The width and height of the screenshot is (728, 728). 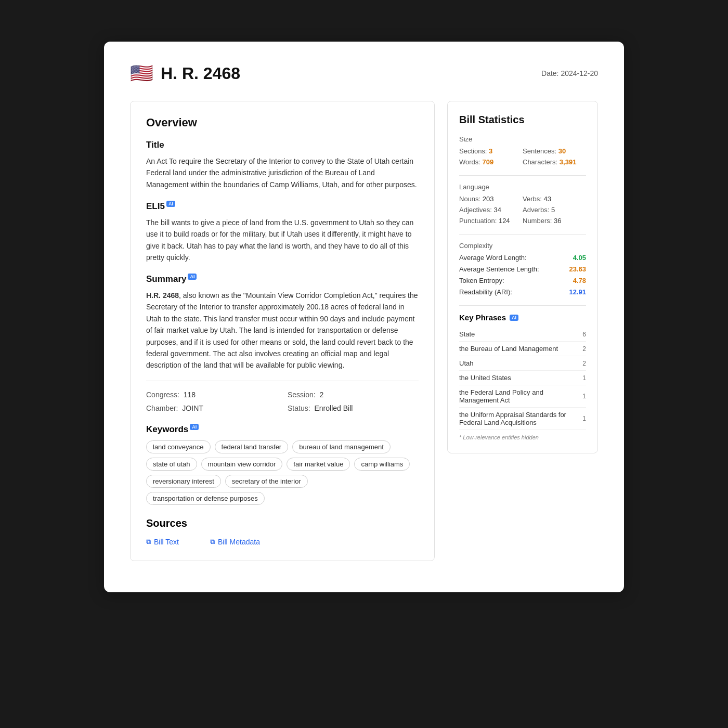 I want to click on keyword-tag: transportation or defense purposes, so click(x=205, y=498).